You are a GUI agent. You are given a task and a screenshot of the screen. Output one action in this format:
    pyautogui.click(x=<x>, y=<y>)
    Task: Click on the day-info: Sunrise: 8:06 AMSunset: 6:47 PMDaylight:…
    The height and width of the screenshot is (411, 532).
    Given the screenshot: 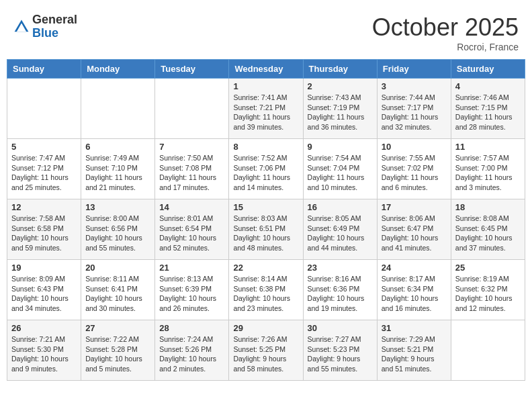 What is the action you would take?
    pyautogui.click(x=414, y=234)
    